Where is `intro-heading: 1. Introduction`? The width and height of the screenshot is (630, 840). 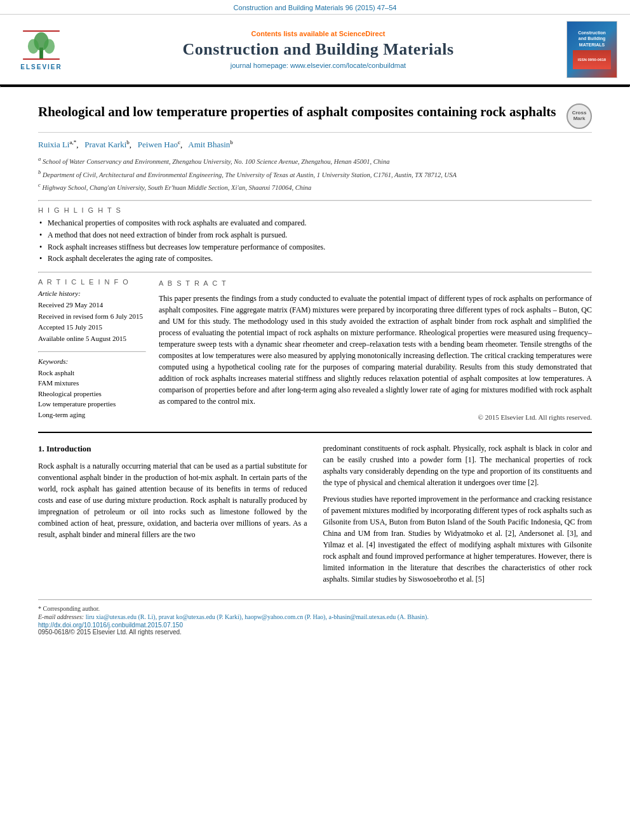 intro-heading: 1. Introduction is located at coordinates (173, 449).